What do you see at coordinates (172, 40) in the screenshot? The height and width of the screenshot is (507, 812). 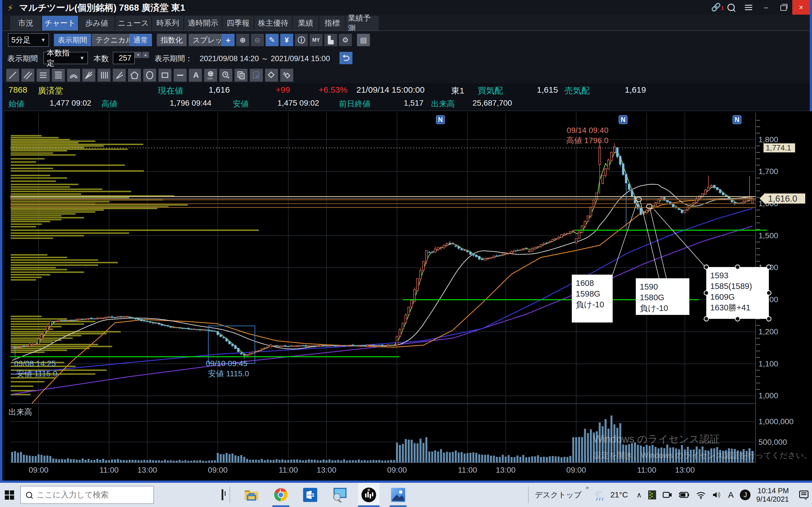 I see `toolbar-button-指数化: 指数化` at bounding box center [172, 40].